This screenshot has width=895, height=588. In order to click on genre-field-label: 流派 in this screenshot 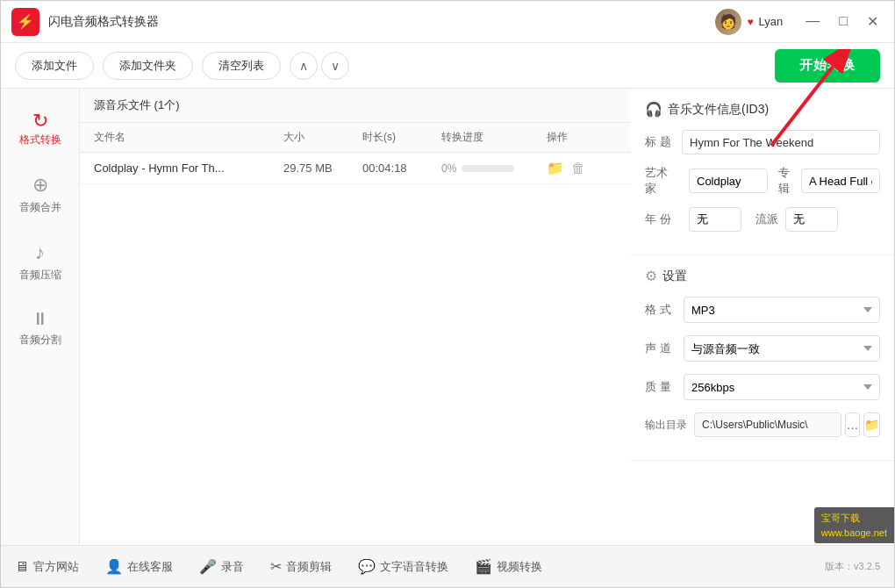, I will do `click(767, 219)`.